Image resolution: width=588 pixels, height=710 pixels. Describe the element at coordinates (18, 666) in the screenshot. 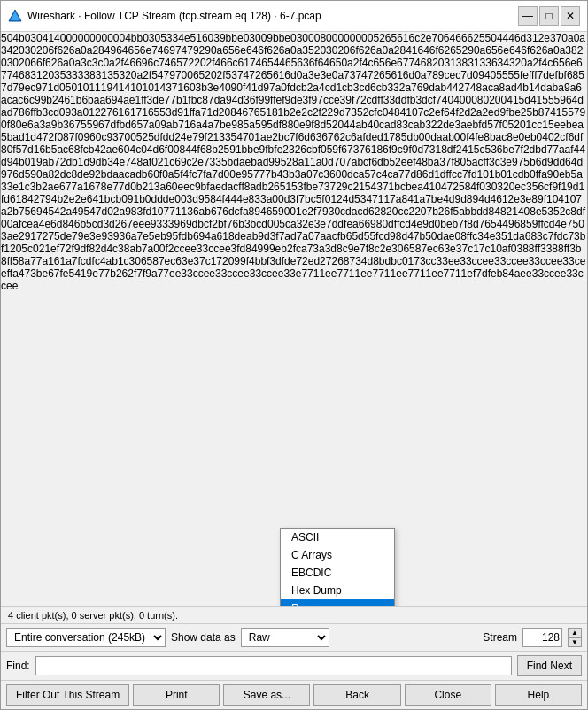

I see `find-label: Find:` at that location.